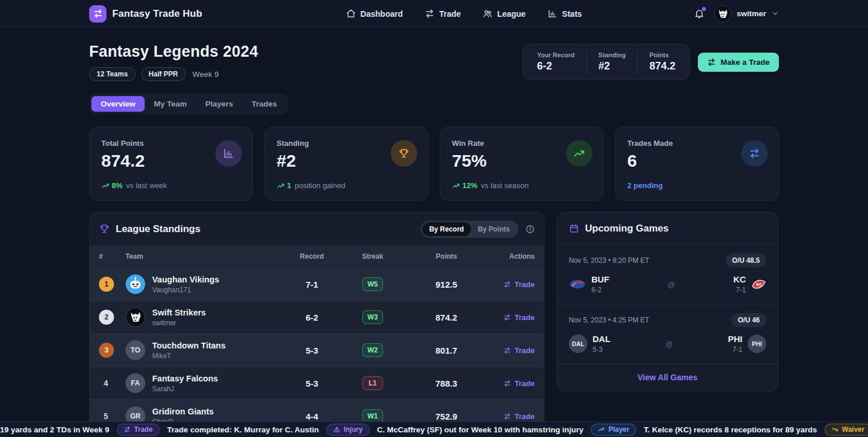 This screenshot has width=868, height=437. I want to click on team-name: Vaughan Vikings, so click(186, 280).